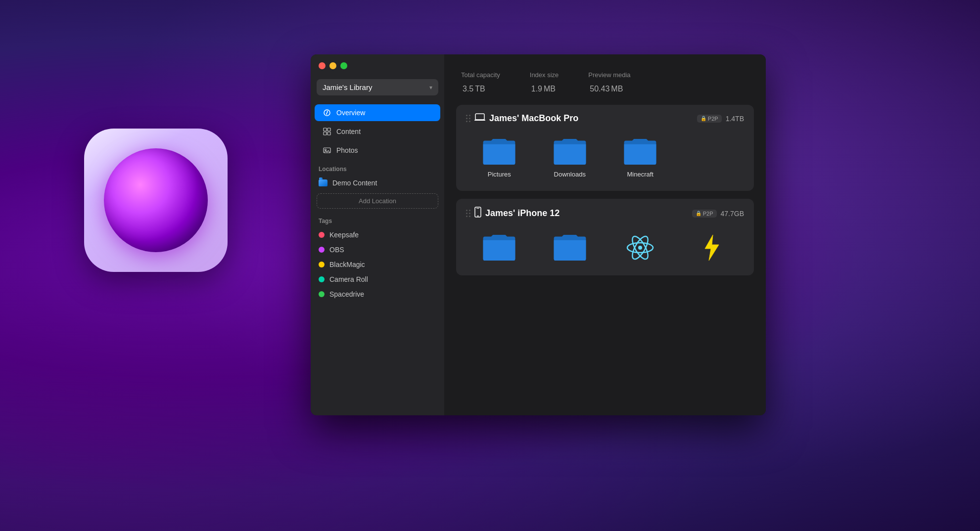 Image resolution: width=980 pixels, height=531 pixels. I want to click on app-icon, so click(156, 200).